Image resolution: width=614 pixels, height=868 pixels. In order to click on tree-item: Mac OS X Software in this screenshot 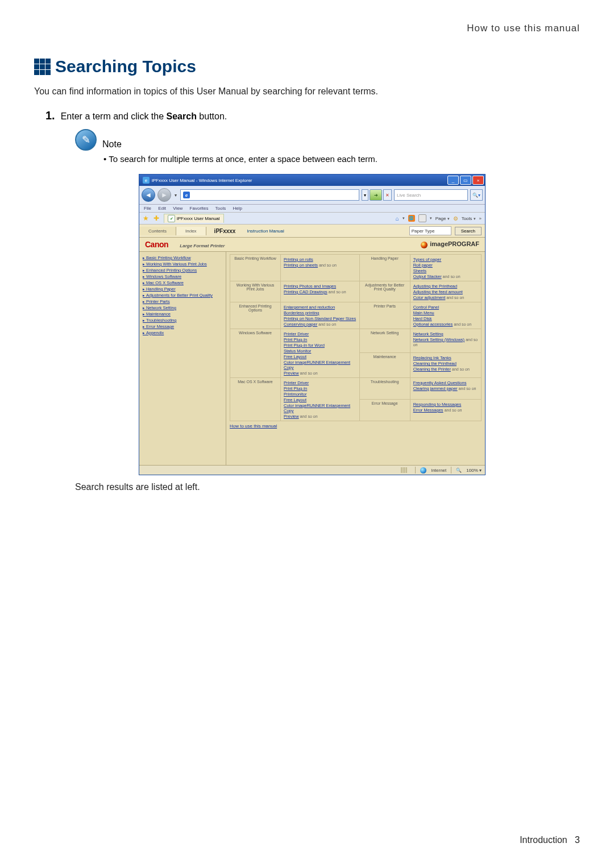, I will do `click(182, 283)`.